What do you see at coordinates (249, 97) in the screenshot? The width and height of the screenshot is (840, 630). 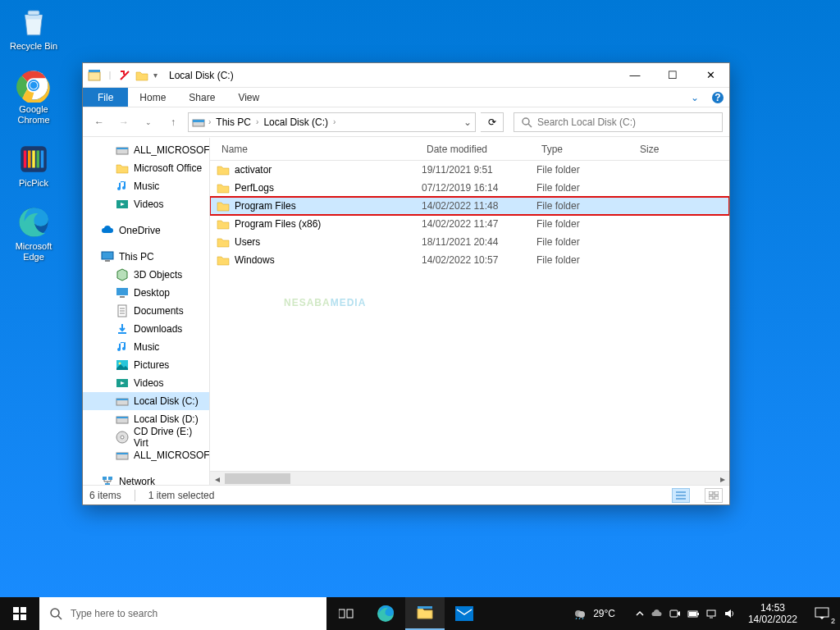 I see `ribbon-tab-view: View` at bounding box center [249, 97].